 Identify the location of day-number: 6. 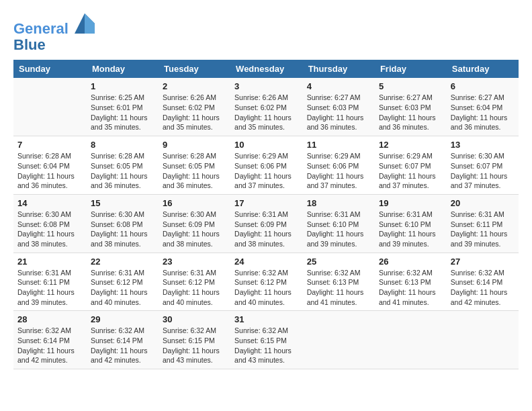
(482, 86).